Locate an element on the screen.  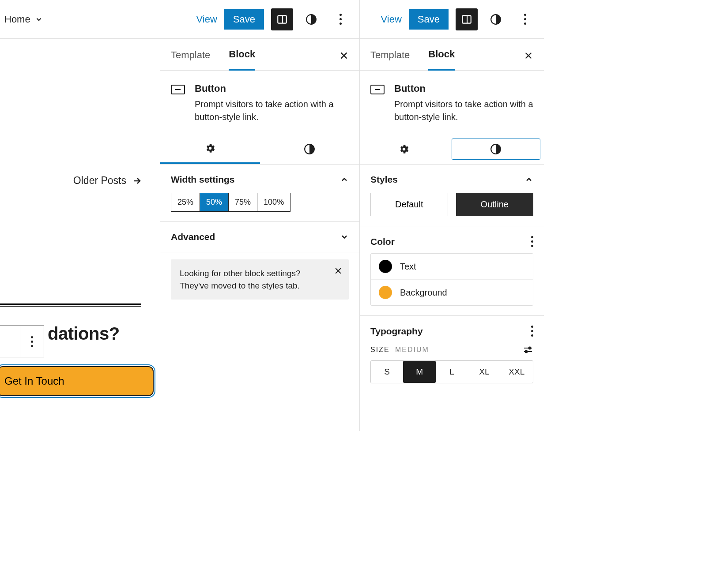
cta-button-label: Get In Touch is located at coordinates (34, 381).